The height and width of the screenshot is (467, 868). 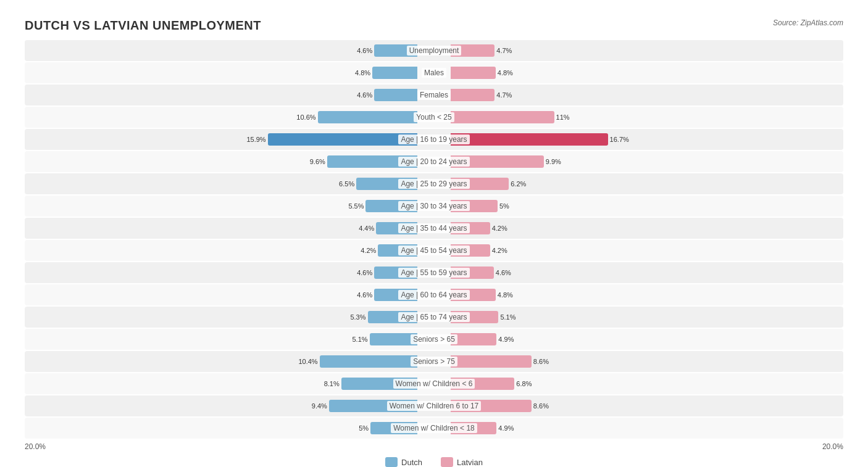 I want to click on bar-label: Females, so click(x=434, y=95).